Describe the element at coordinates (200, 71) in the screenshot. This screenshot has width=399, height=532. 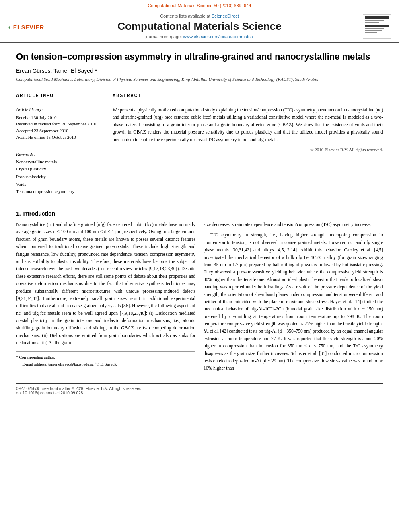
I see `authors: Ercan Gürses, Tamer El Sayed *` at that location.